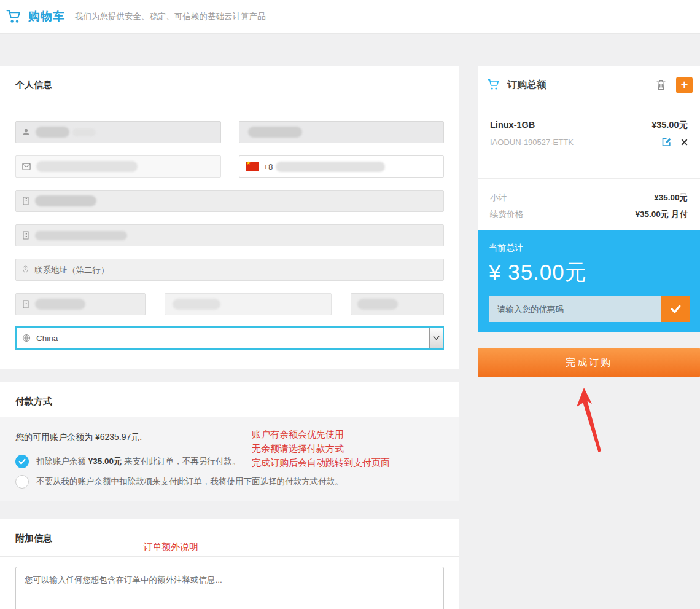 This screenshot has height=609, width=700. Describe the element at coordinates (667, 142) in the screenshot. I see `edit-item-icon` at that location.